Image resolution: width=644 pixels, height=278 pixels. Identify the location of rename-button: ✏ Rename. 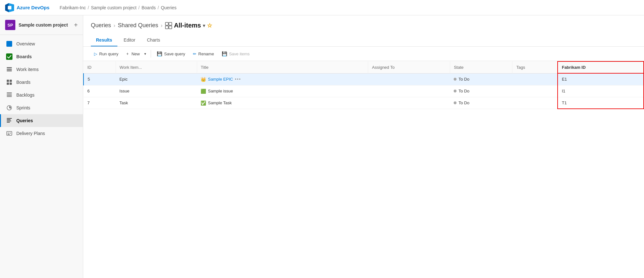
(203, 54).